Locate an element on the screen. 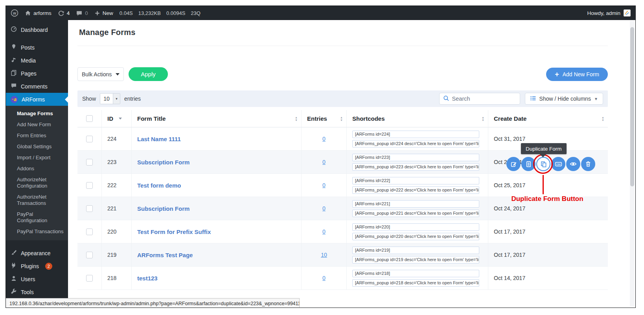 This screenshot has width=644, height=315. header-shortcodes: Shortcodes ▲▼ is located at coordinates (418, 119).